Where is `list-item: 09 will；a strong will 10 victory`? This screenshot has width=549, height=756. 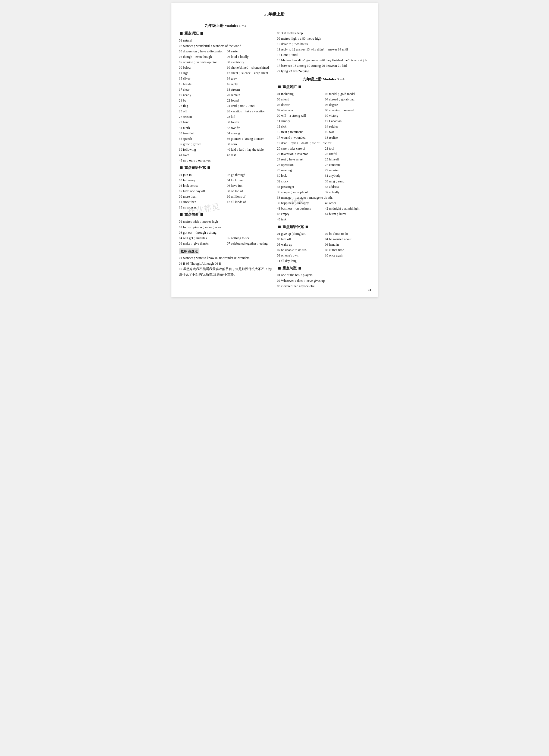 list-item: 09 will；a strong will 10 victory is located at coordinates (324, 116).